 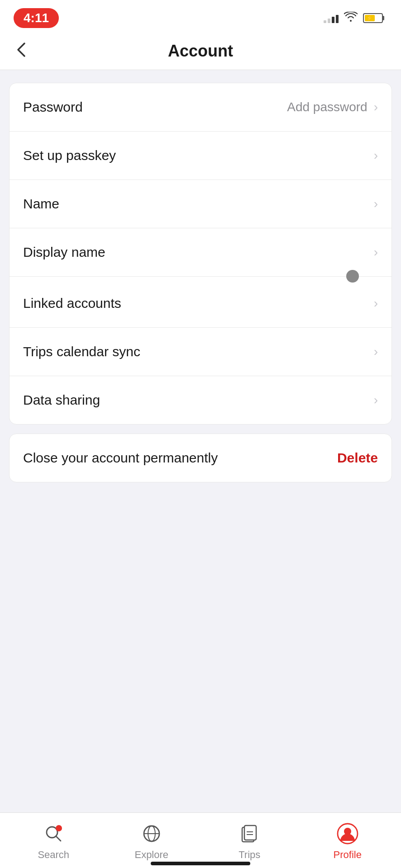 What do you see at coordinates (376, 400) in the screenshot?
I see `data-sharing-chevron-icon: ›` at bounding box center [376, 400].